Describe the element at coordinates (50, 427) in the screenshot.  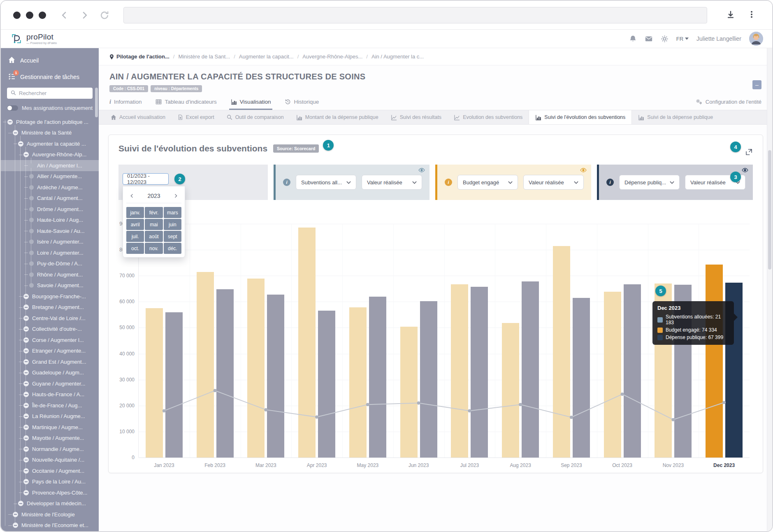
I see `tree-item: Martinique / Augme...` at that location.